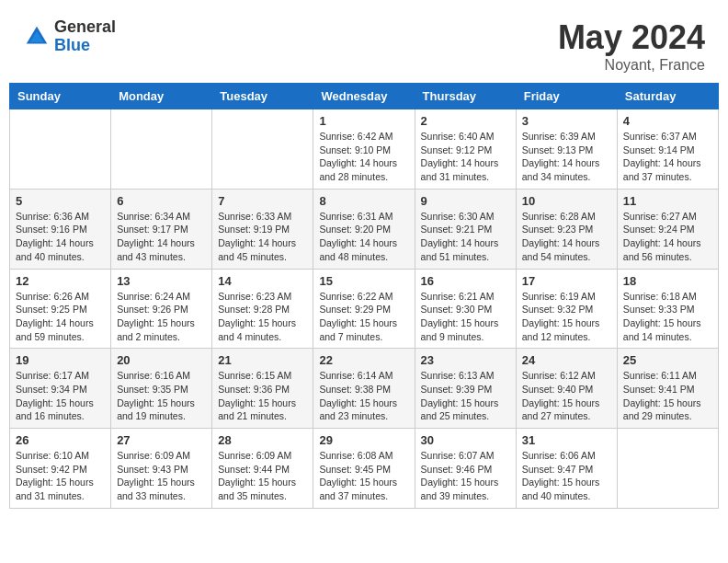  Describe the element at coordinates (364, 97) in the screenshot. I see `weekday-header-row: SundayMondayTuesdayWednesdayThursdayFrid…` at that location.